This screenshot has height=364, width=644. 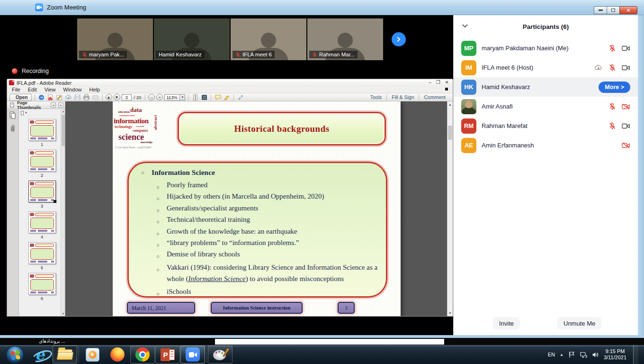 I want to click on participant-row: MP maryam Pakdaman Naeini (Me), so click(x=546, y=48).